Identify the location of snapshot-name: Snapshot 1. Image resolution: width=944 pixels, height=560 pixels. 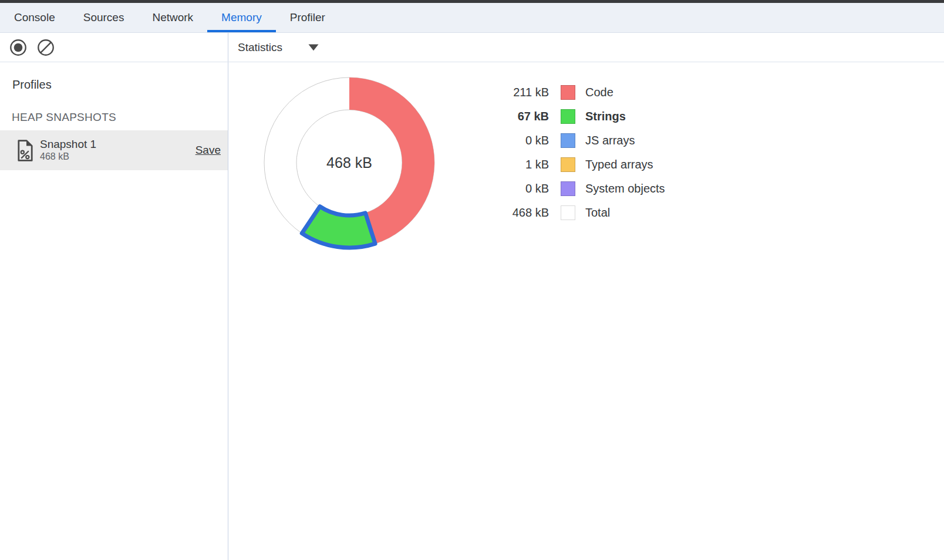
(117, 144).